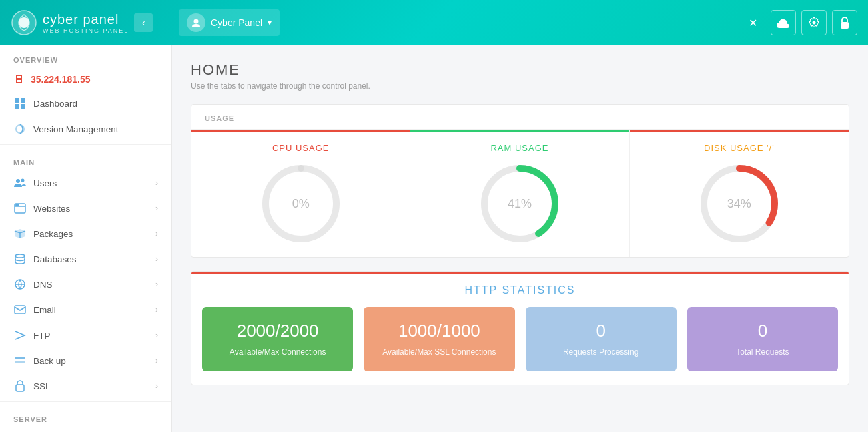  I want to click on sidebar-item-ssl-label: SSL, so click(42, 386).